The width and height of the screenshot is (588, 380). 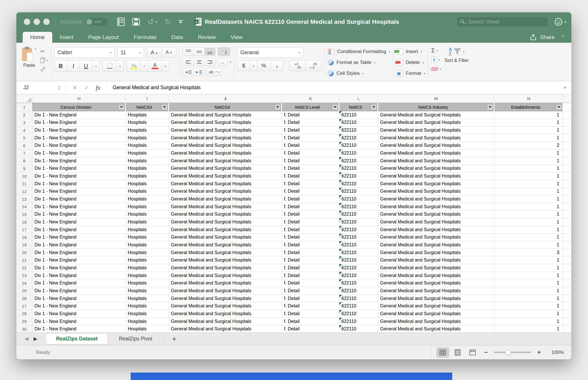 What do you see at coordinates (512, 352) in the screenshot?
I see `zoom-slider` at bounding box center [512, 352].